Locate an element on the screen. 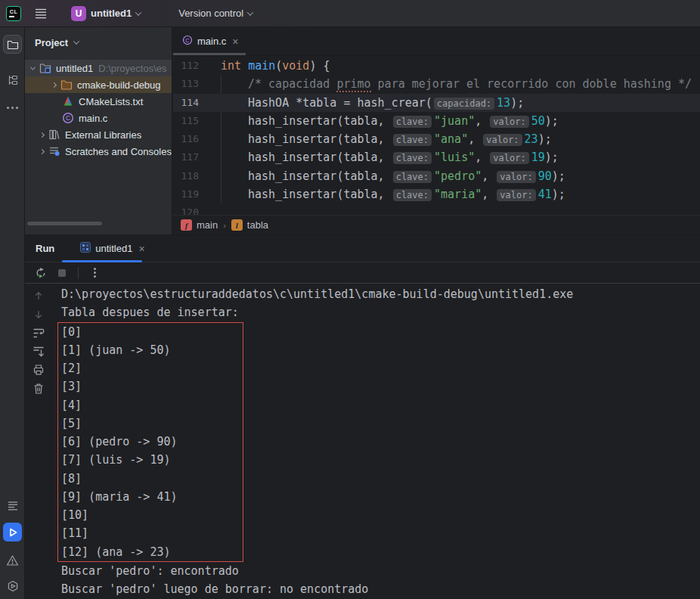 This screenshot has width=700, height=599. more-toolwindows-button is located at coordinates (12, 107).